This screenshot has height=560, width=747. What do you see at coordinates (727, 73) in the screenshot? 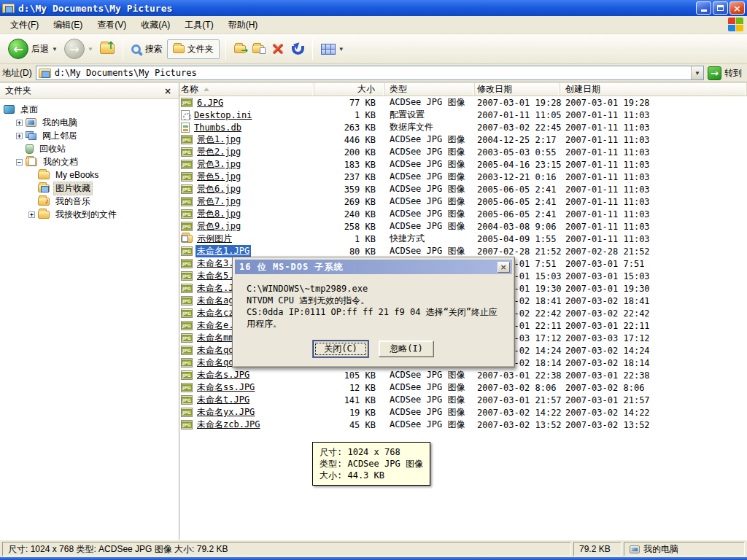
I see `go-button: → 转到` at bounding box center [727, 73].